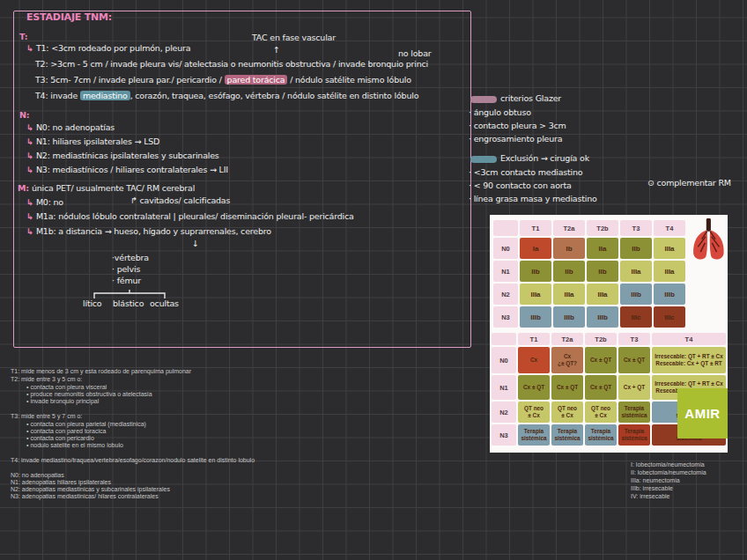  I want to click on handwritten-line: · ángulo obtuso, so click(500, 113).